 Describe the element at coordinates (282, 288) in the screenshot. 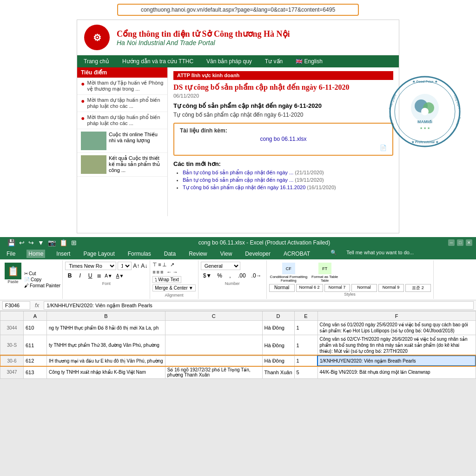

I see `style-normal: Normal` at that location.